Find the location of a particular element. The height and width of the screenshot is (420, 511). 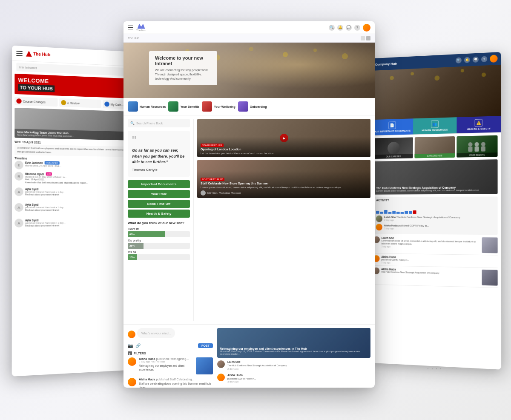

center-post-button: POST is located at coordinates (205, 346).